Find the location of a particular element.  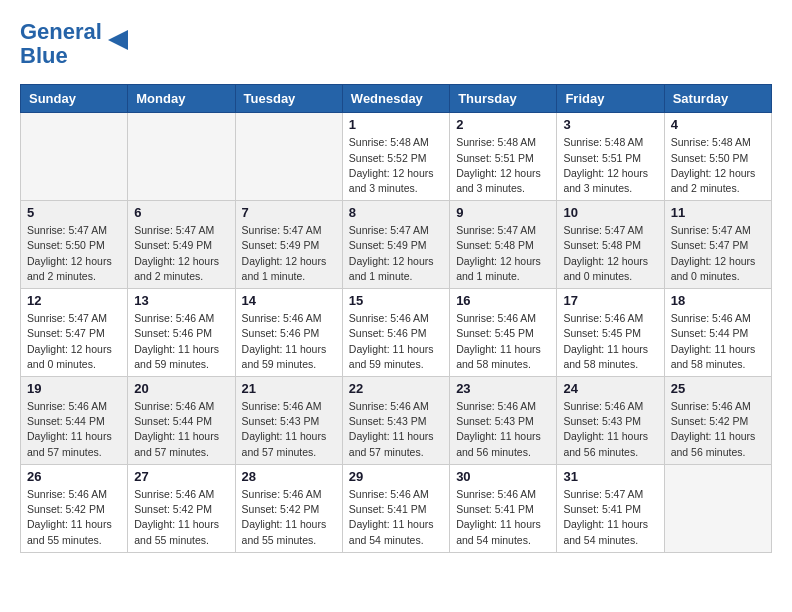

logo-icon is located at coordinates (118, 40).